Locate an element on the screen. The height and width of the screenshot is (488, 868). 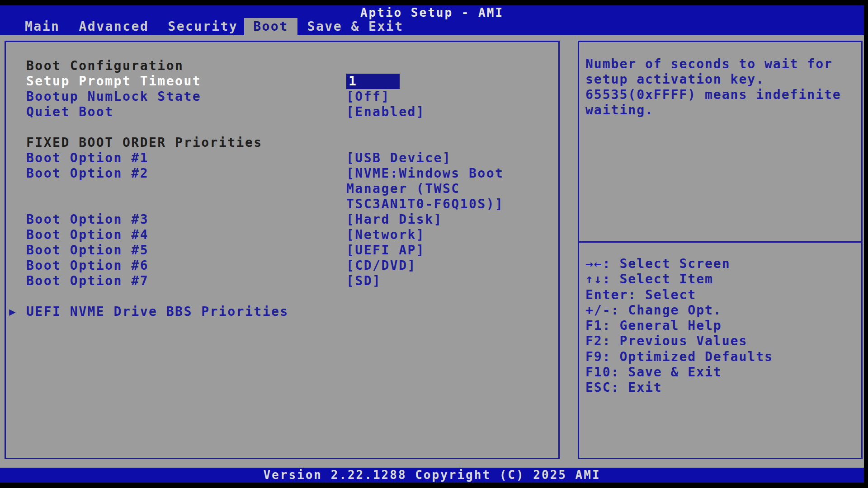
option-boot-option-4: Boot Option #4 [Network] is located at coordinates (282, 235).